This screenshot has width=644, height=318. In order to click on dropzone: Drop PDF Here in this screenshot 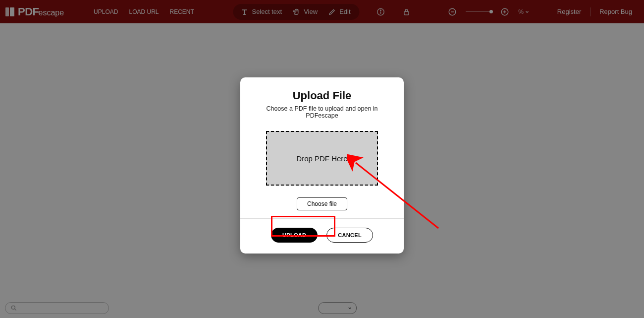, I will do `click(322, 158)`.